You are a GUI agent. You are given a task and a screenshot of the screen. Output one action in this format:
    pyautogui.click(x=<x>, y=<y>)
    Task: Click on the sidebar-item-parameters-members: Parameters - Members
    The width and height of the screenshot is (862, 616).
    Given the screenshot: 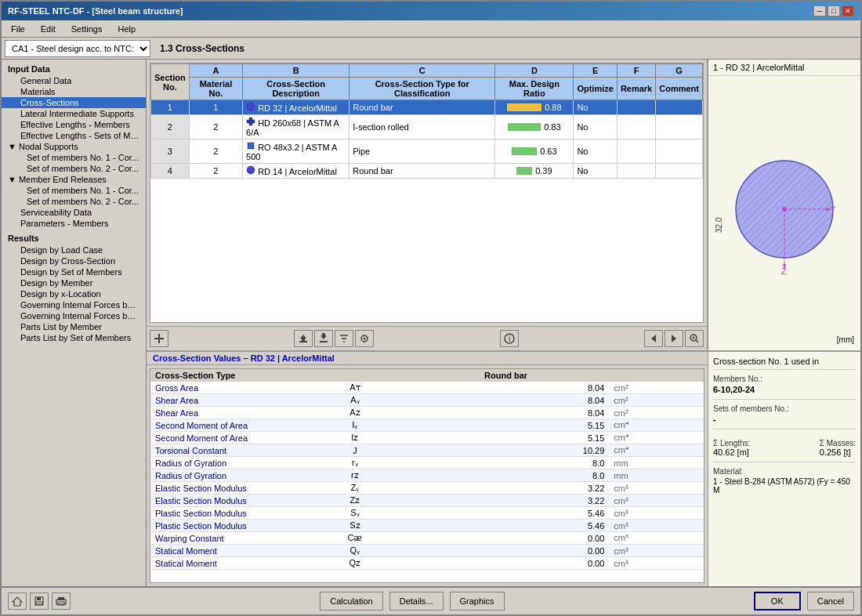 What is the action you would take?
    pyautogui.click(x=74, y=223)
    